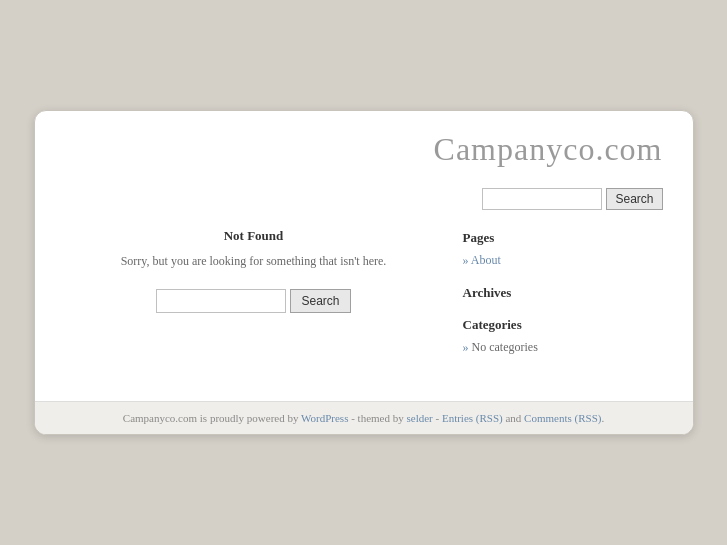 This screenshot has width=727, height=545. Describe the element at coordinates (364, 150) in the screenshot. I see `site-title: Campanyco.com` at that location.